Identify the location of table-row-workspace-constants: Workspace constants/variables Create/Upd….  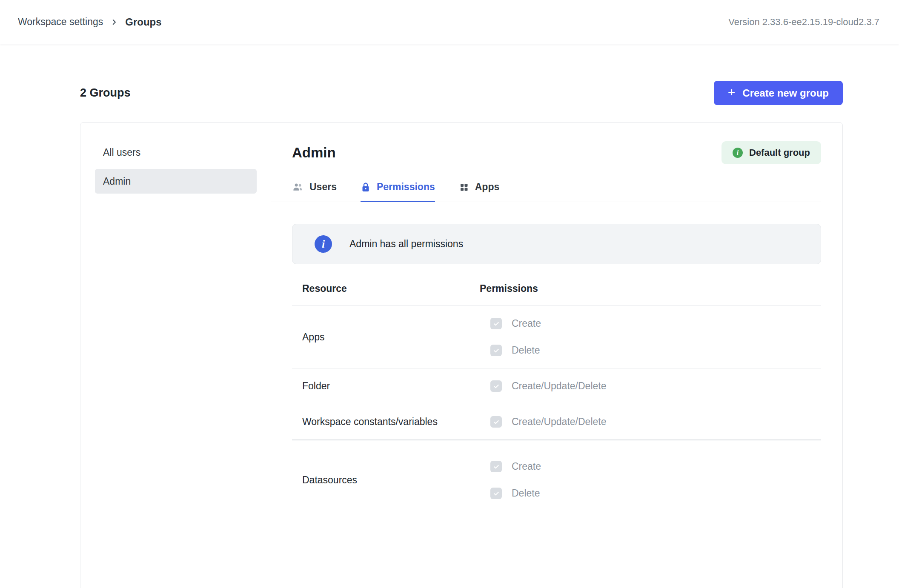
(557, 422).